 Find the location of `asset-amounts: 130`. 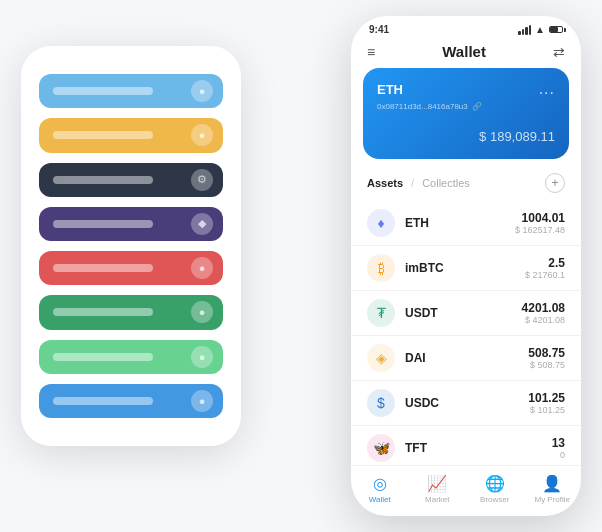

asset-amounts: 130 is located at coordinates (558, 448).